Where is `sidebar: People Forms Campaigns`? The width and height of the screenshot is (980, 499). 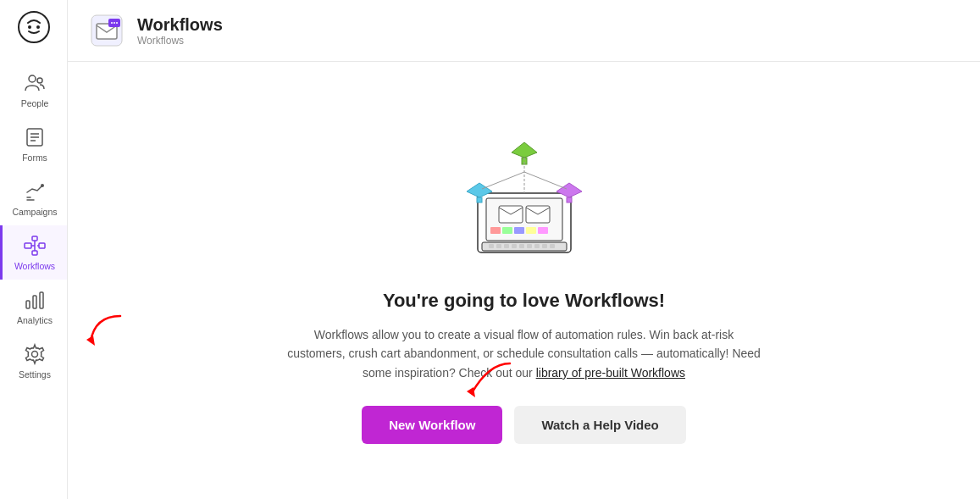
sidebar: People Forms Campaigns is located at coordinates (34, 249).